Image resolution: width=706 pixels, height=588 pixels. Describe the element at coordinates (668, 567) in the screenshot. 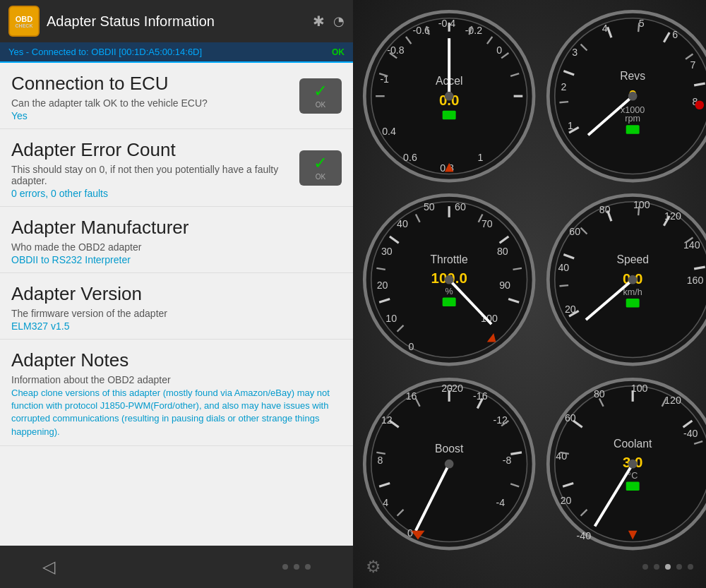

I see `page-dot-3-active` at that location.